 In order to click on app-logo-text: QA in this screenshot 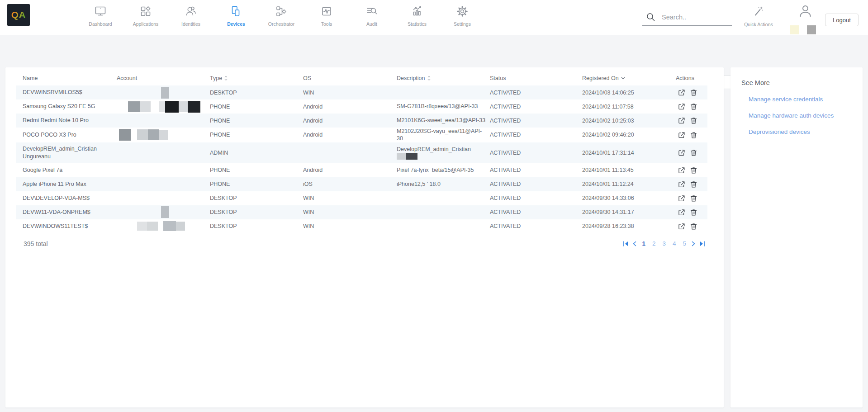, I will do `click(19, 15)`.